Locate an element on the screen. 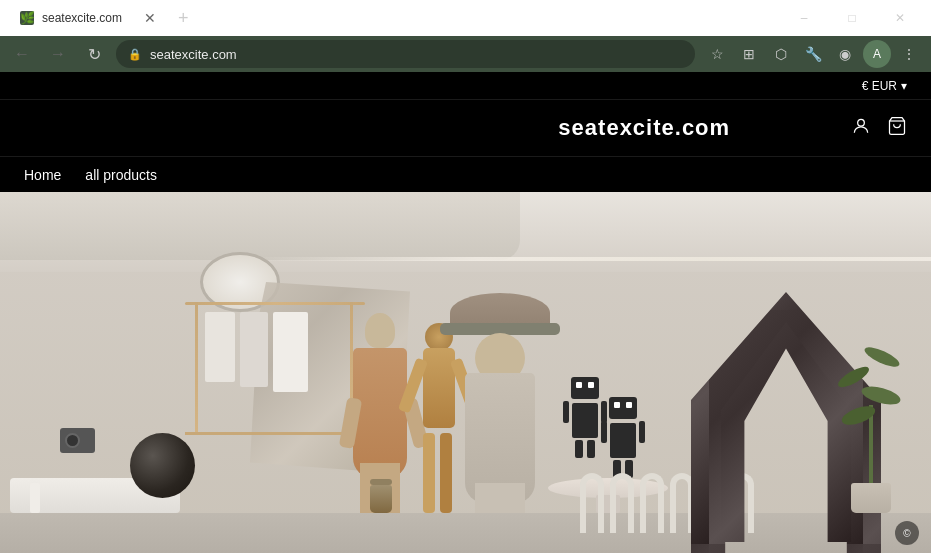 This screenshot has height=553, width=931. address-input: 🔒 seatexcite.com is located at coordinates (406, 54).